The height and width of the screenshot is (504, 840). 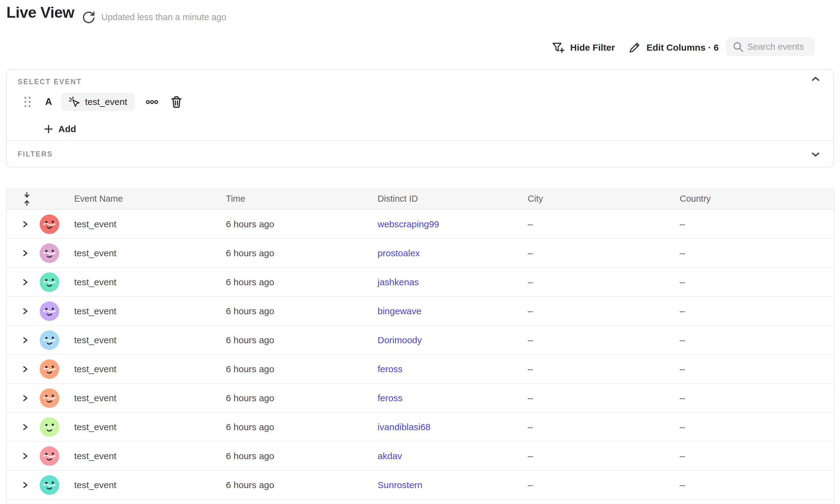 What do you see at coordinates (400, 340) in the screenshot?
I see `distinct-id-link: Dorimoody` at bounding box center [400, 340].